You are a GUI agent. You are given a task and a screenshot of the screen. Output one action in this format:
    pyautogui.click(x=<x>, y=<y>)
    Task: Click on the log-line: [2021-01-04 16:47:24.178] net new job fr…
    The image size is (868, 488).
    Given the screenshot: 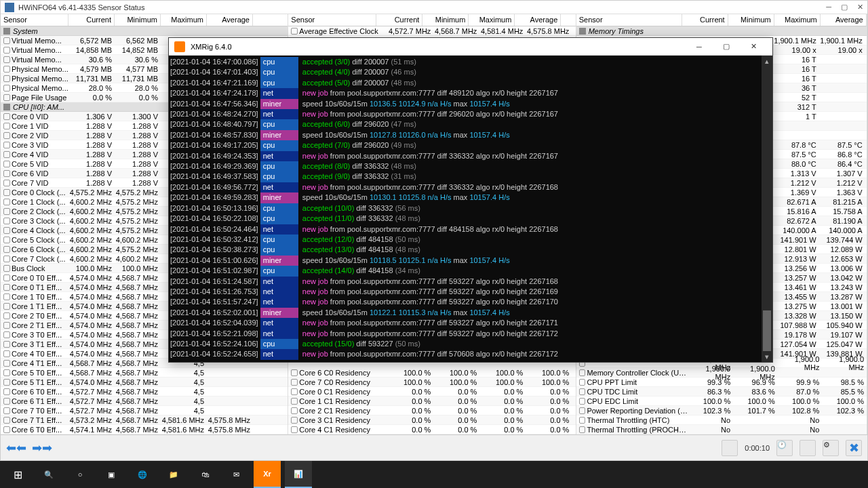 What is the action you would take?
    pyautogui.click(x=471, y=94)
    